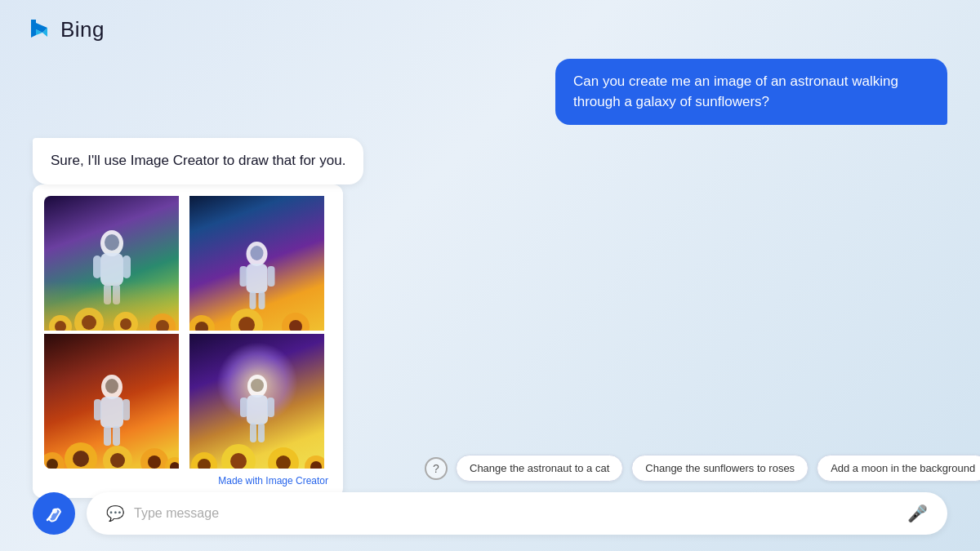 The width and height of the screenshot is (980, 551). I want to click on bing-logo-text: Bing, so click(82, 29).